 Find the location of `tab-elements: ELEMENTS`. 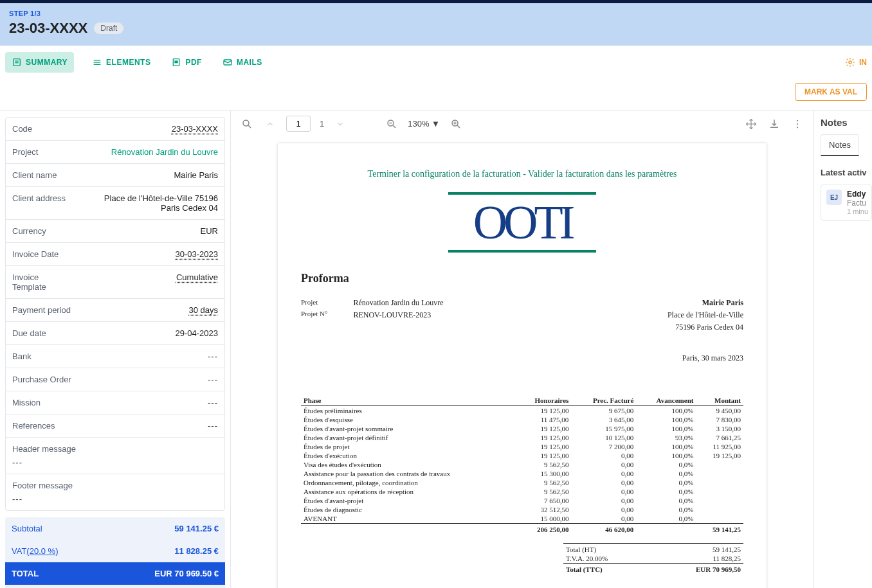

tab-elements: ELEMENTS is located at coordinates (121, 62).